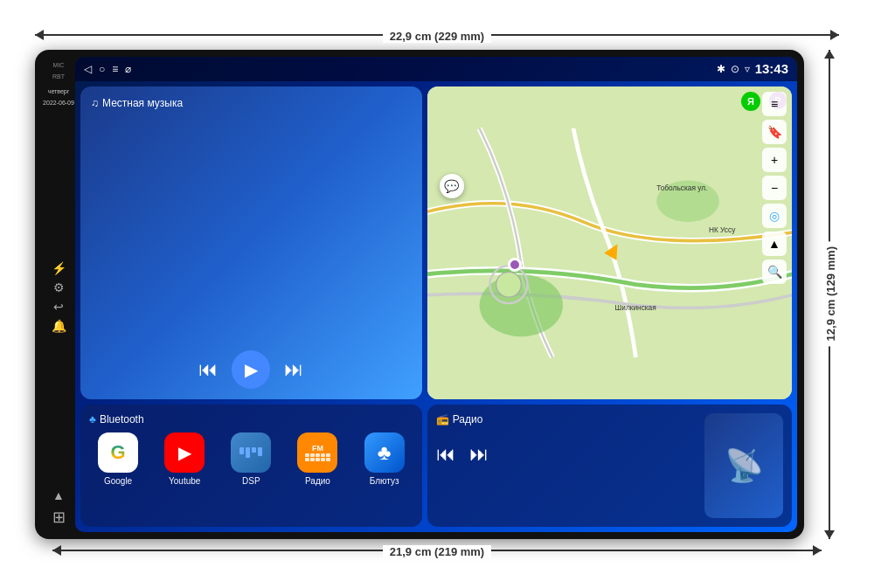  What do you see at coordinates (118, 481) in the screenshot?
I see `google-app-label: Google` at bounding box center [118, 481].